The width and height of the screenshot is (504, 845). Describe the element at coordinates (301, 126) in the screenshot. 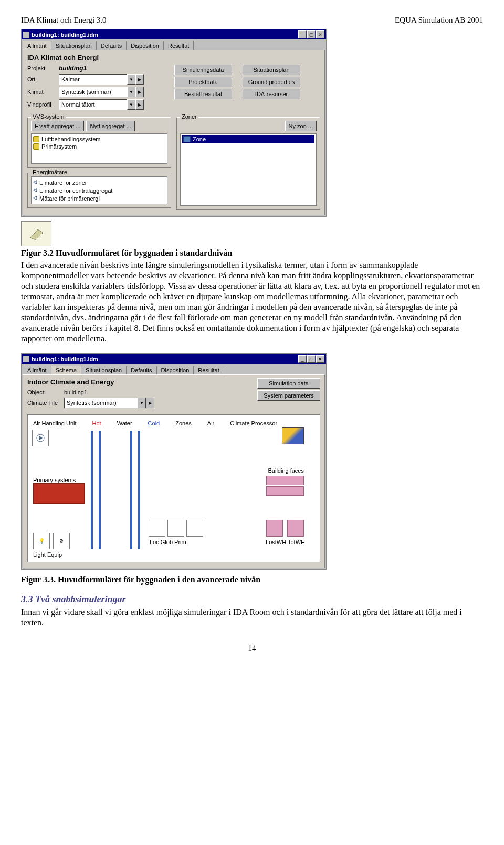

I see `ny-zon-button: Ny zon ...` at that location.